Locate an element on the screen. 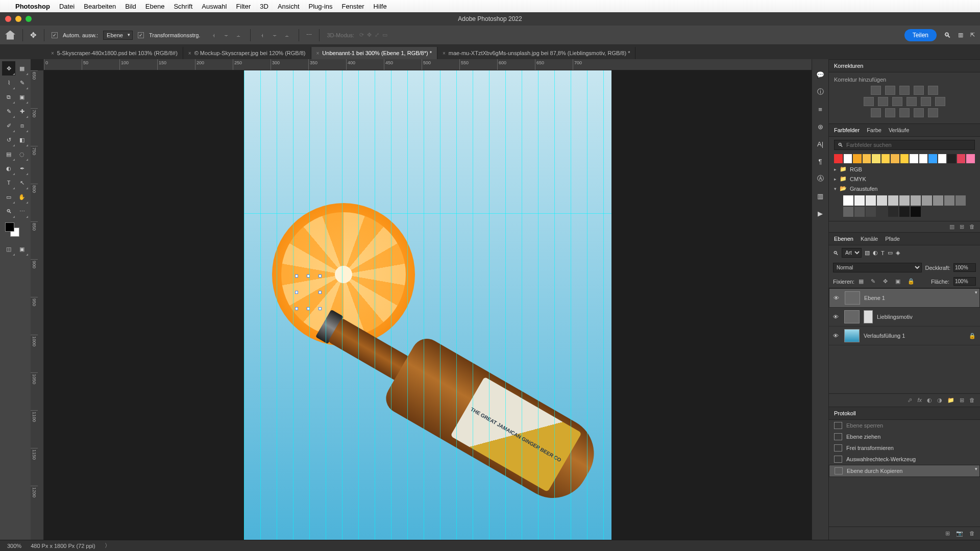  history-item: Frei transformieren is located at coordinates (904, 448).